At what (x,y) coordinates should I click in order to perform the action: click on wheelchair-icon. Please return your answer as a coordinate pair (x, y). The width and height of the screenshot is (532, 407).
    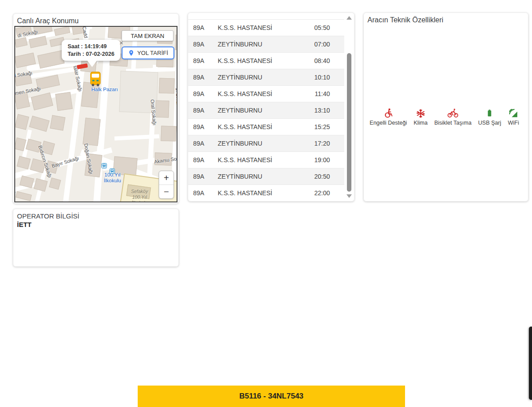
    Looking at the image, I should click on (388, 113).